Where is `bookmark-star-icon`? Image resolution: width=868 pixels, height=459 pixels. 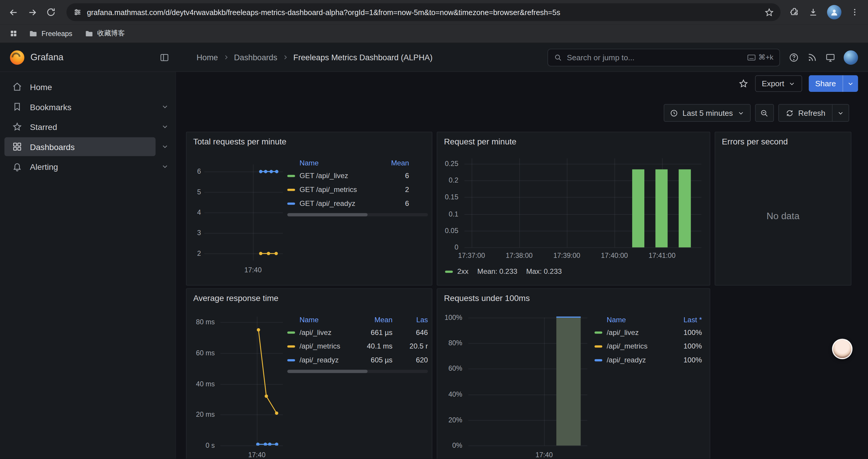
bookmark-star-icon is located at coordinates (769, 12).